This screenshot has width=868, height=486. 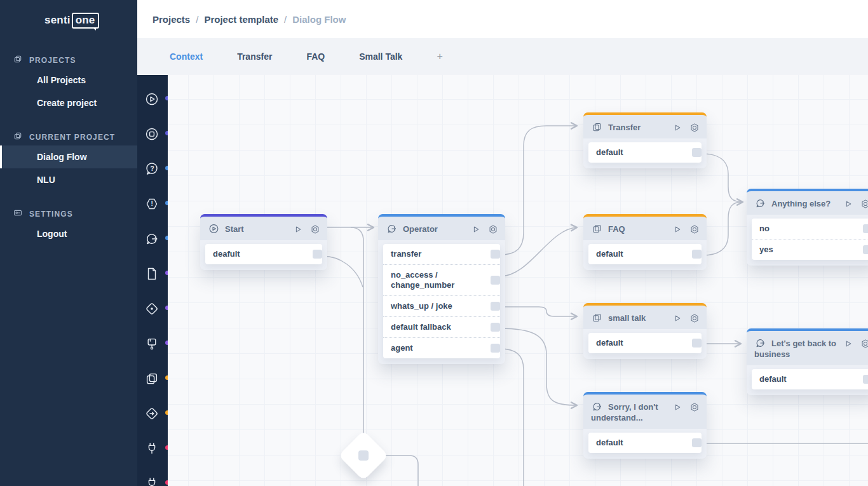 I want to click on node-output-row: agent, so click(x=442, y=348).